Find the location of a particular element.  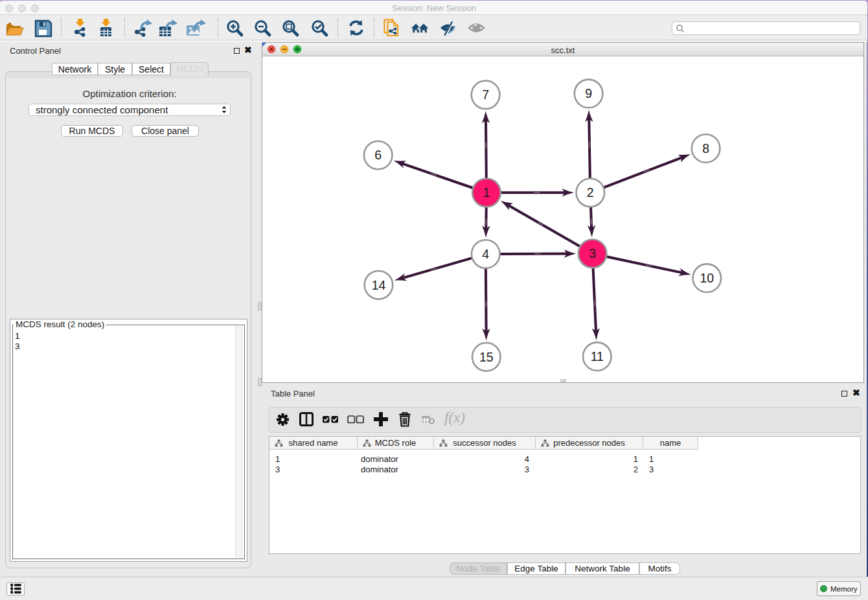

svg-text: 1 is located at coordinates (487, 192).